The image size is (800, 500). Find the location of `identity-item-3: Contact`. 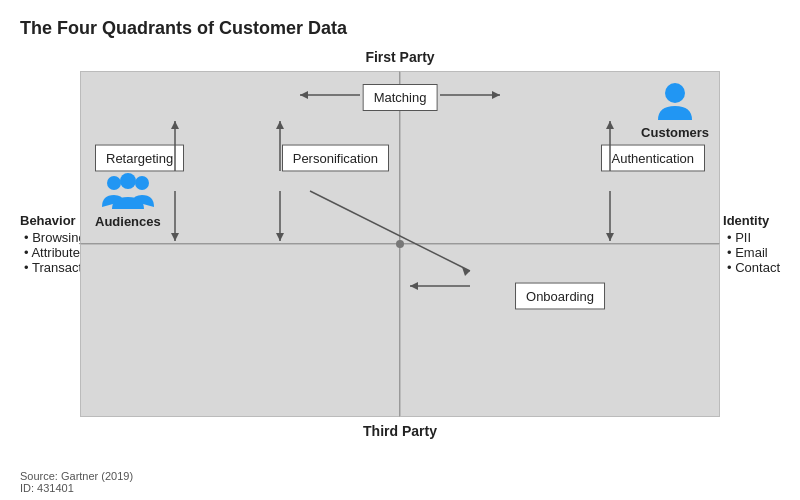

identity-item-3: Contact is located at coordinates (754, 268).